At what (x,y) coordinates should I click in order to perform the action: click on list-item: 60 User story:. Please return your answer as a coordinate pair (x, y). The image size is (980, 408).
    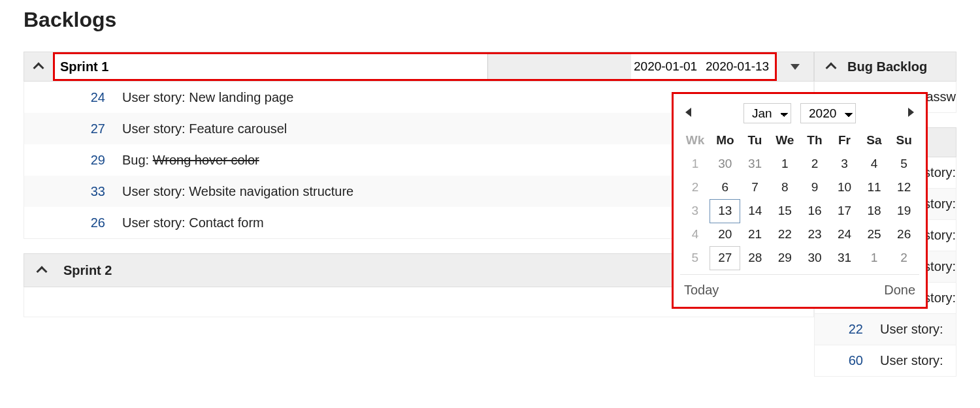
    Looking at the image, I should click on (885, 361).